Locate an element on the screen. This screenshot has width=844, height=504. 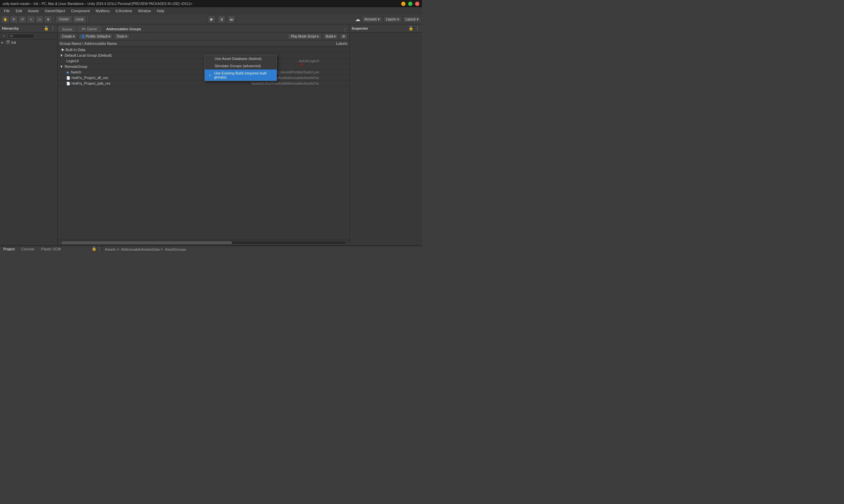
move-tool: ✛ is located at coordinates (14, 20).